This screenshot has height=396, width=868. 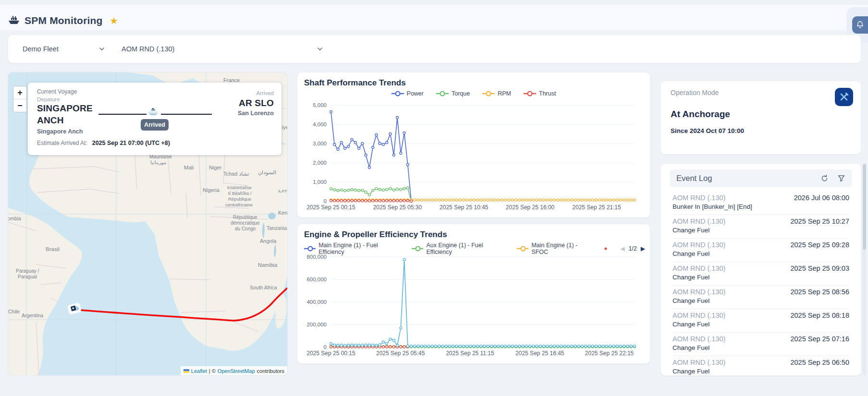 I want to click on legend-prev-button: ◀, so click(x=623, y=249).